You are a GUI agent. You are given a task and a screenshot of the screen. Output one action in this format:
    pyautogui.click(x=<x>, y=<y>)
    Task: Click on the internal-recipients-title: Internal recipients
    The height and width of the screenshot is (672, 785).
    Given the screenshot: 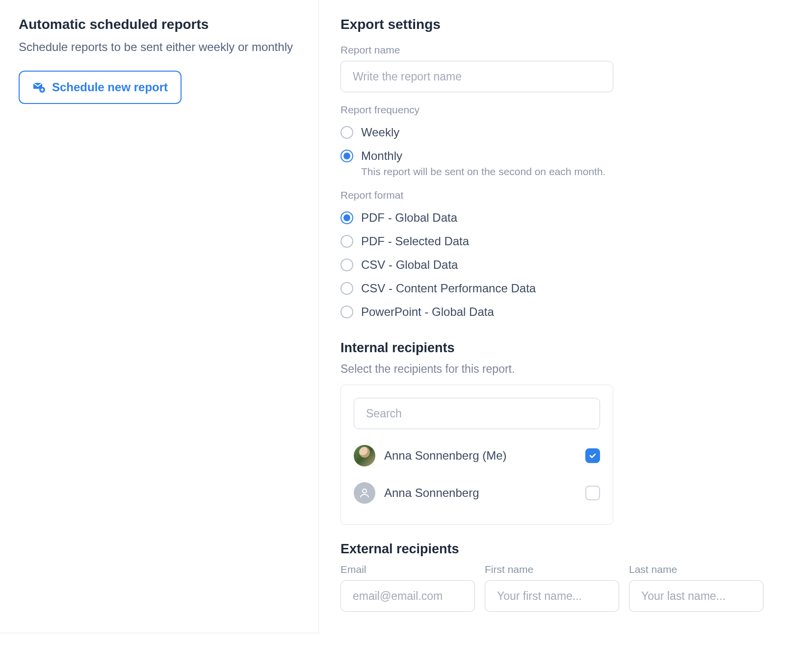 What is the action you would take?
    pyautogui.click(x=552, y=348)
    